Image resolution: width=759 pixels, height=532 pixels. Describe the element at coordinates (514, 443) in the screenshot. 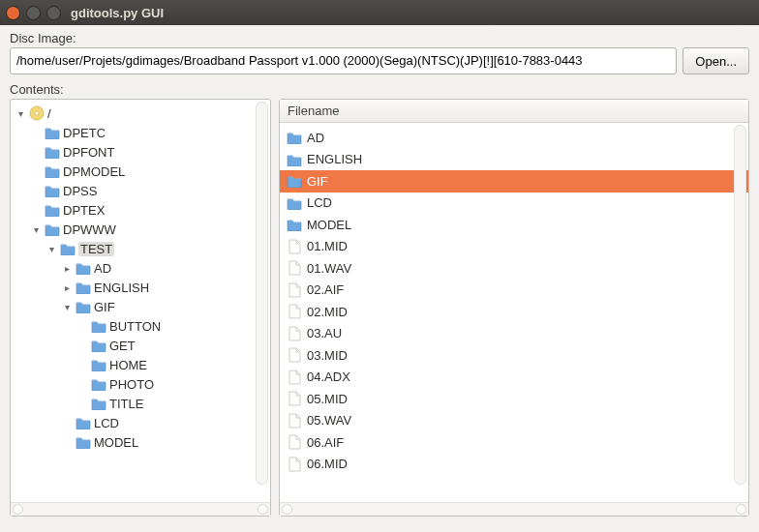

I see `list-item: 06.AIF` at that location.